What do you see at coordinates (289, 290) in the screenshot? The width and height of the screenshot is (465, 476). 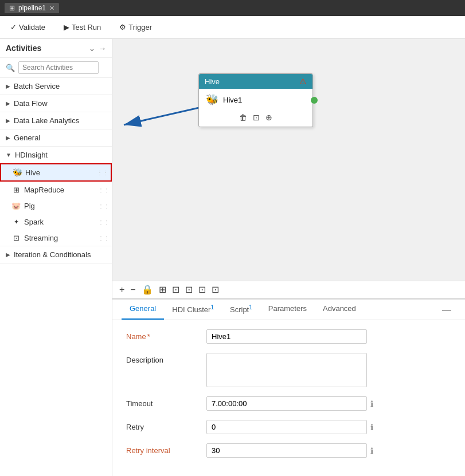 I see `canvas-toolbar: + − 🔒 ⊞ ⊡ ⊡ ⊡ ⊡` at bounding box center [289, 290].